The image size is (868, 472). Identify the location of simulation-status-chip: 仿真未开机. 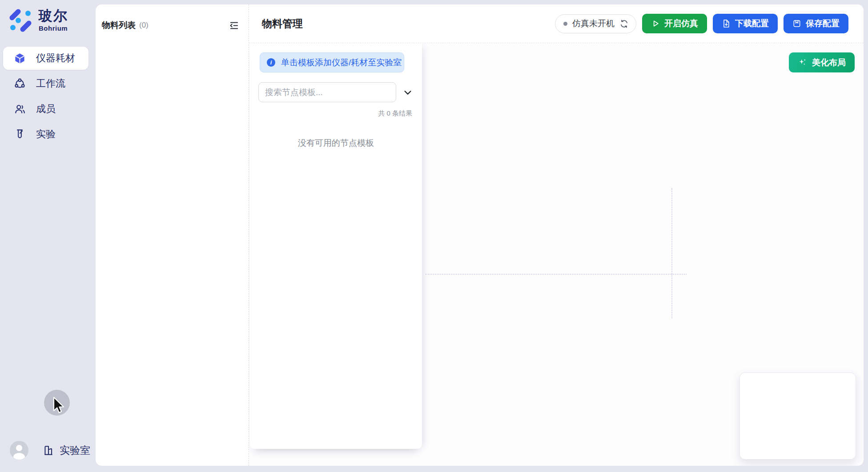
(596, 24).